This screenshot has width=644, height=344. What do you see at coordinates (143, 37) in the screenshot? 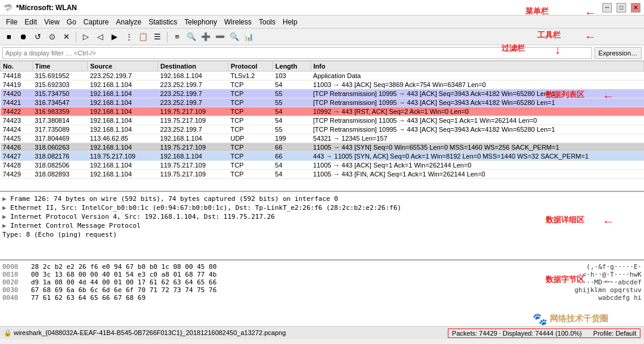
I see `toolbar-btn-9: 📋` at bounding box center [143, 37].